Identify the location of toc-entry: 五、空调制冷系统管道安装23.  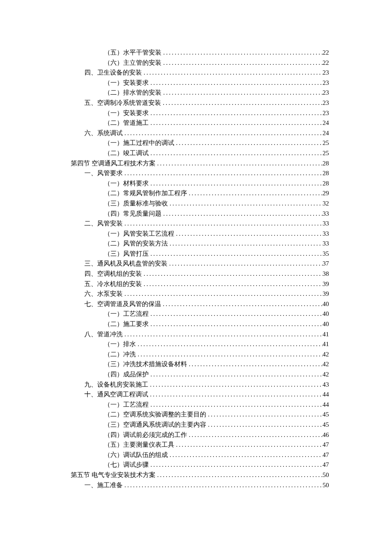
(200, 103).